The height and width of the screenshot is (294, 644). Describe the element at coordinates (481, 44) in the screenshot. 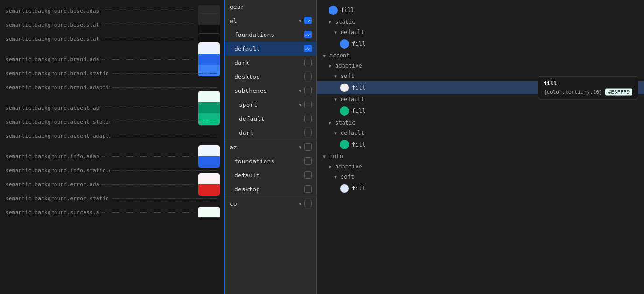

I see `static-default-fill-row: fill` at that location.